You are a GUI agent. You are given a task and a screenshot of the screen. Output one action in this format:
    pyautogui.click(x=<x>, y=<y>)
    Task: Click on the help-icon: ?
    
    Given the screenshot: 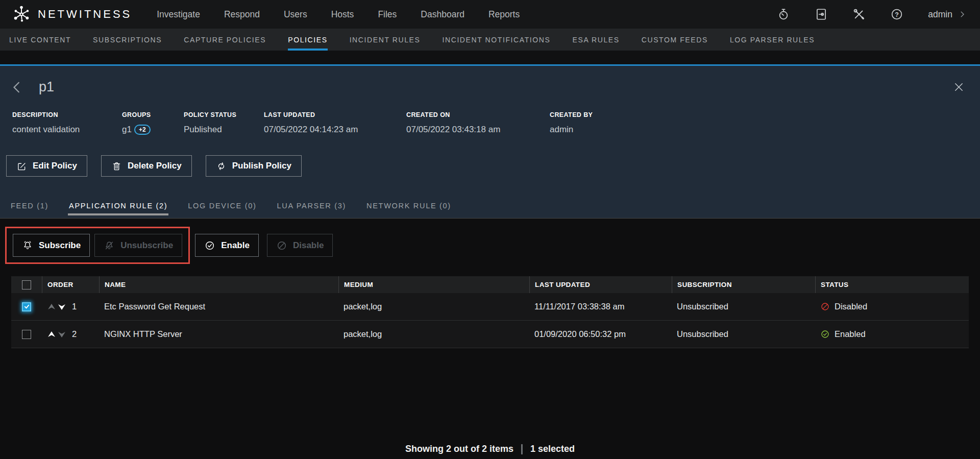 What is the action you would take?
    pyautogui.click(x=897, y=14)
    